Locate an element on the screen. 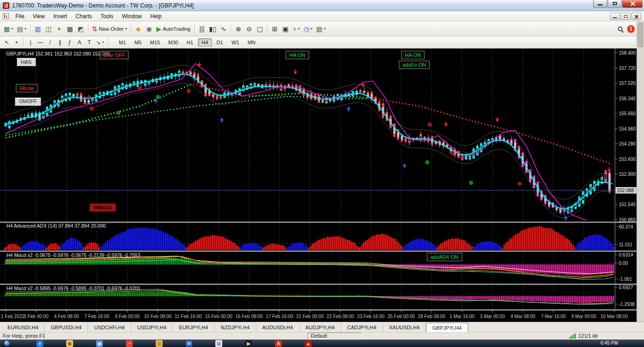 The height and width of the screenshot is (347, 644). toolbar-arrange-windows-button: ⊞ is located at coordinates (275, 29).